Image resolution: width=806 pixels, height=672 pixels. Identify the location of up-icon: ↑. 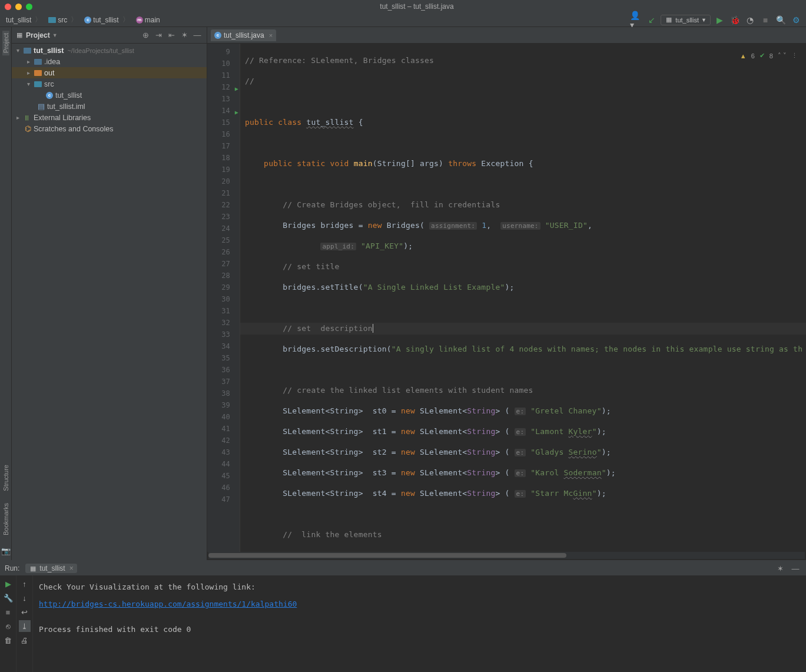
(25, 584).